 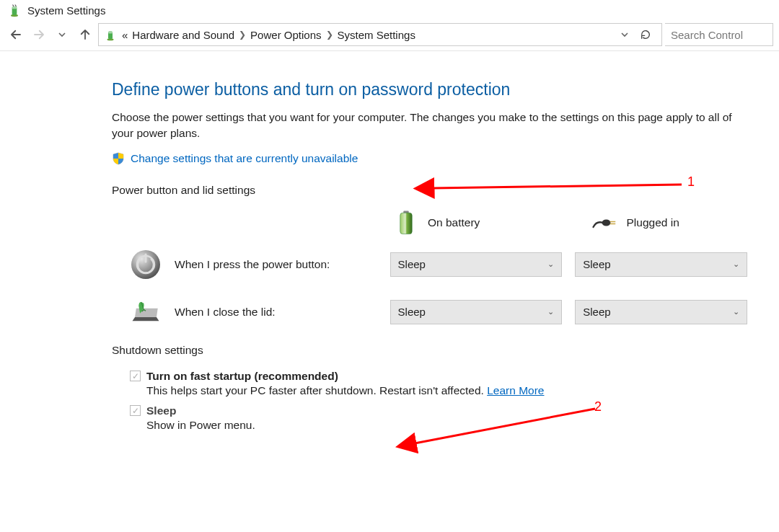 I want to click on sleep-desc: Show in Power menu., so click(x=439, y=425).